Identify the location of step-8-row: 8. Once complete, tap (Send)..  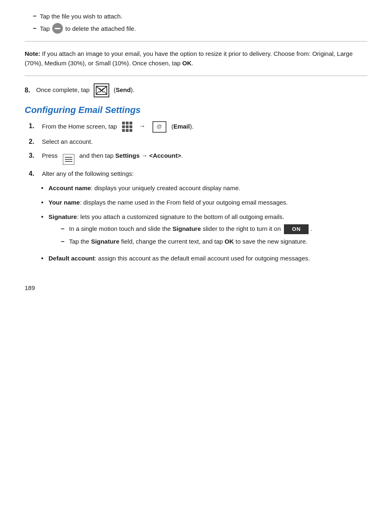
(196, 90).